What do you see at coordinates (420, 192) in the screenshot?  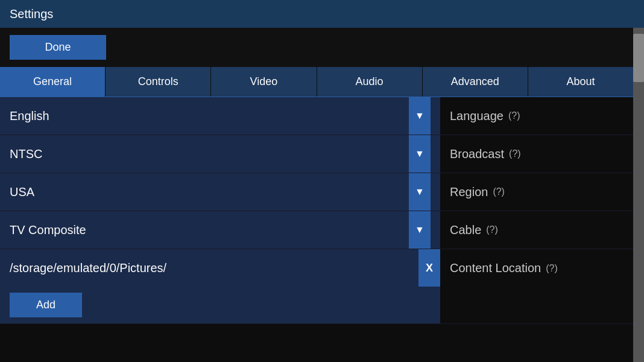 I see `region-dropdown-arrow` at bounding box center [420, 192].